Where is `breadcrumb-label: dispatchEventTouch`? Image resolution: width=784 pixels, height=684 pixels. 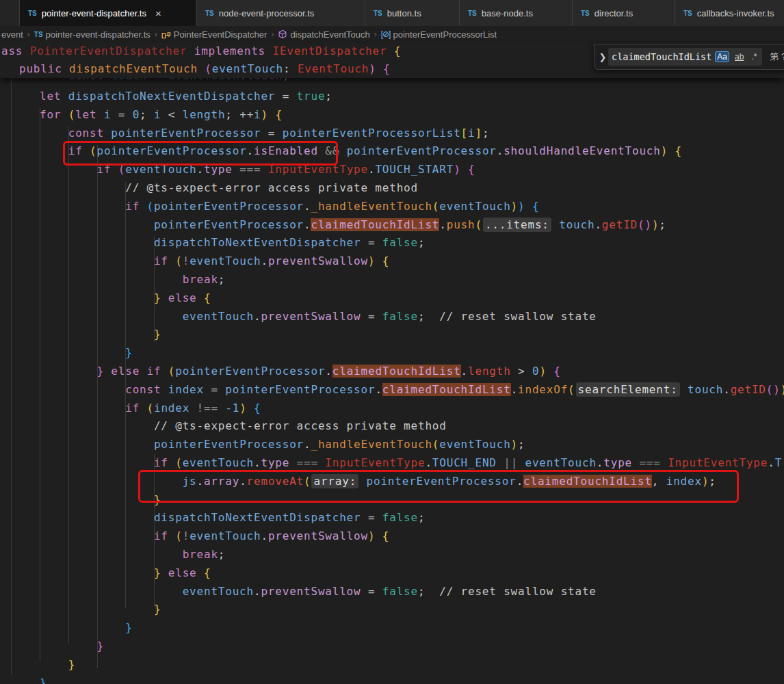
breadcrumb-label: dispatchEventTouch is located at coordinates (330, 34).